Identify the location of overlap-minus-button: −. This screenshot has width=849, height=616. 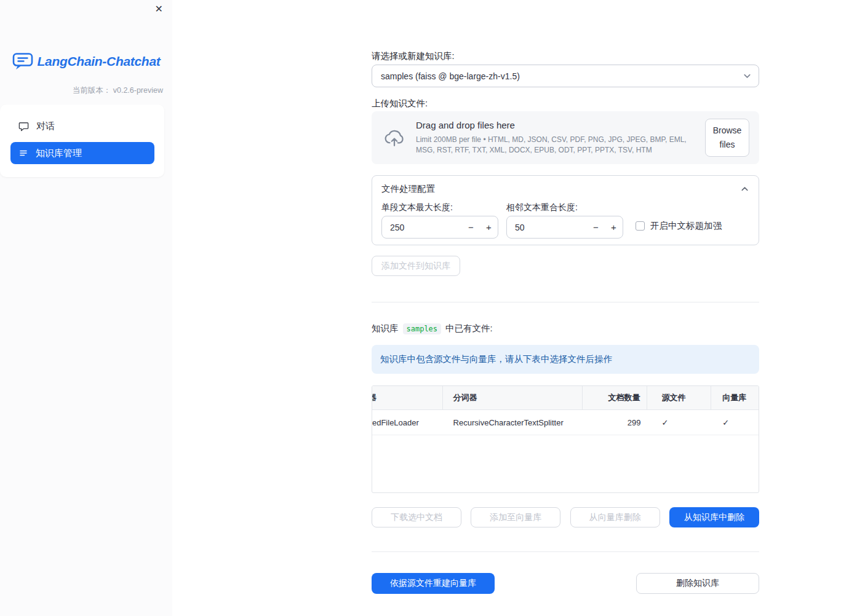
(596, 227).